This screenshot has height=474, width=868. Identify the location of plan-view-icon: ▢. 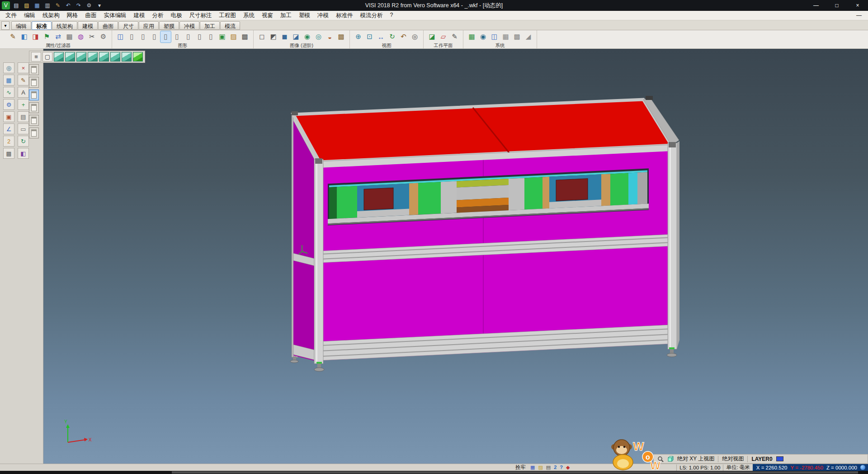
(47, 57).